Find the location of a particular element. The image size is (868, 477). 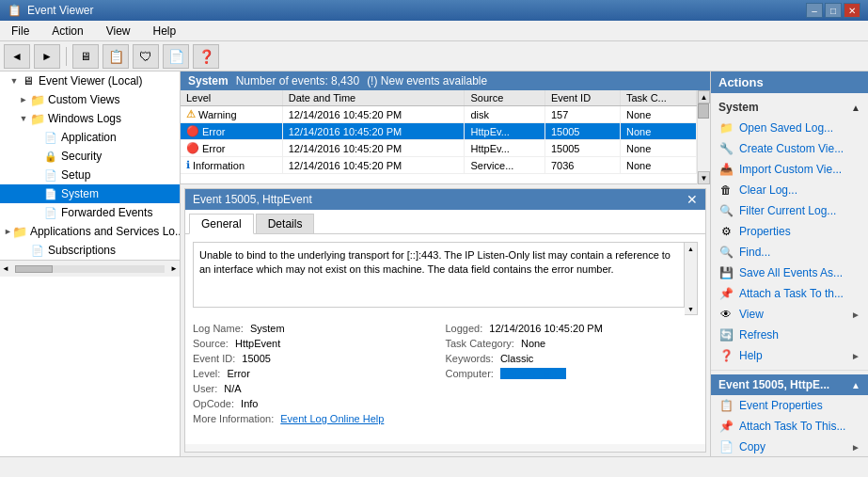

expand-root: ▼ is located at coordinates (14, 81).